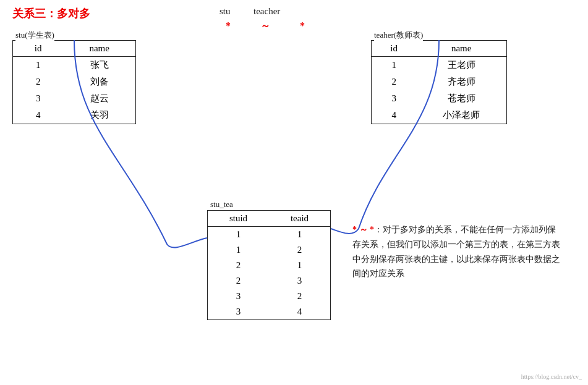 This screenshot has width=588, height=385. I want to click on table-row: 3苍老师, so click(439, 99).